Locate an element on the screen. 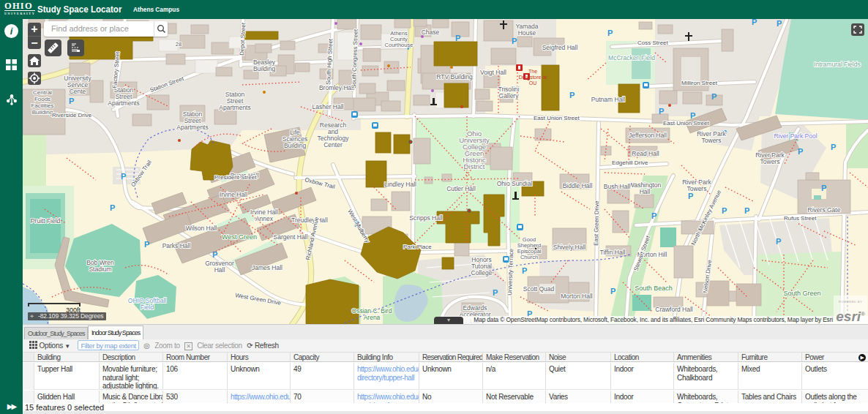 The height and width of the screenshot is (414, 868). svg-text: i is located at coordinates (12, 31).